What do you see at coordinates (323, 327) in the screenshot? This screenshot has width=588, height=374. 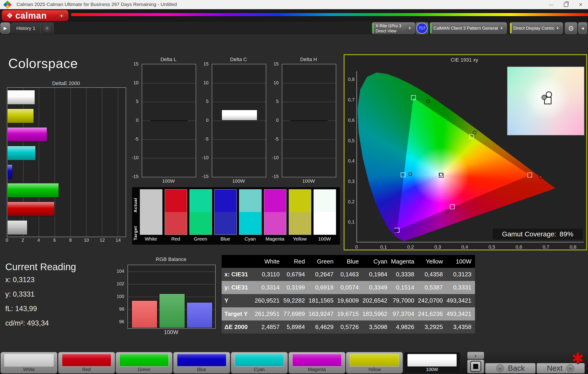 I see `table-cell: 6,4629` at bounding box center [323, 327].